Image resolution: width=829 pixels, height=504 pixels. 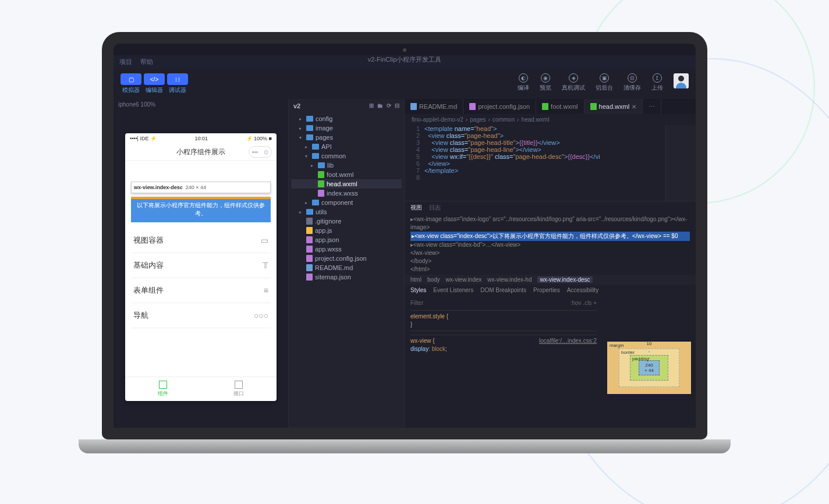 I want to click on styles-tab: Properties, so click(x=547, y=290).